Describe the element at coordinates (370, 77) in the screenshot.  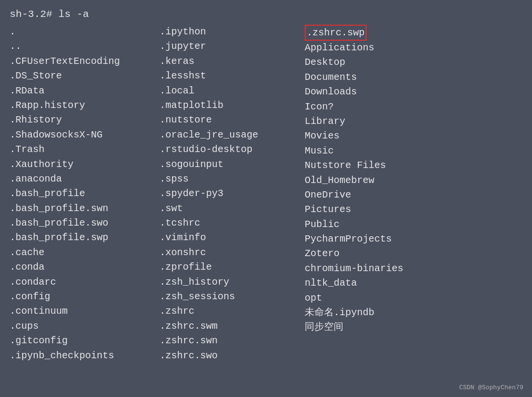
I see `list-item: Documents` at that location.